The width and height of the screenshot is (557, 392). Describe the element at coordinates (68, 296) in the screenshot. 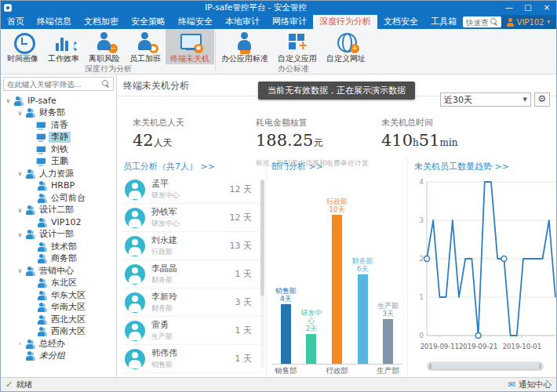

I see `tree-item-label: 华东大区` at that location.